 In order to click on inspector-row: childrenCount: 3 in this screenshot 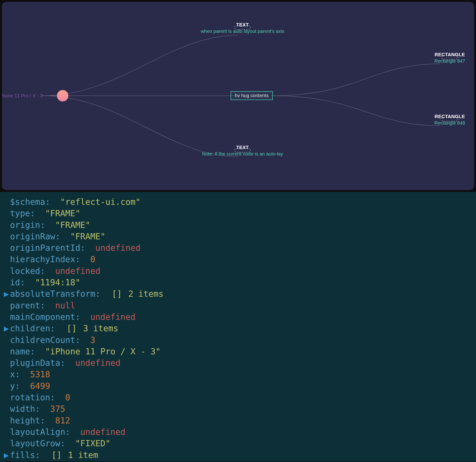, I will do `click(238, 340)`.